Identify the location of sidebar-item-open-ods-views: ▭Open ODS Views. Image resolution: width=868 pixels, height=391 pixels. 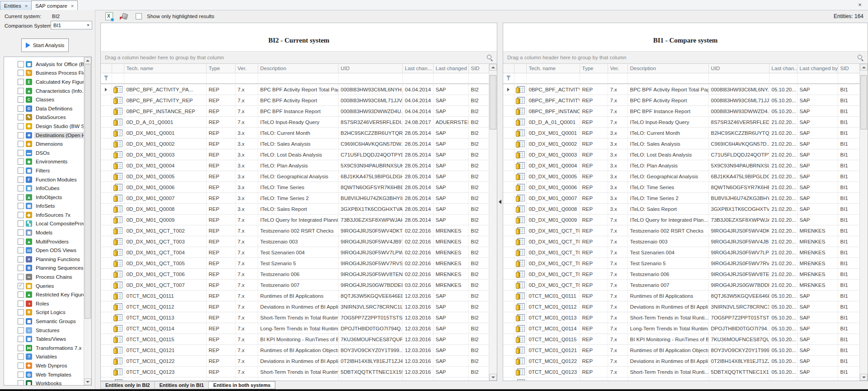
(44, 250).